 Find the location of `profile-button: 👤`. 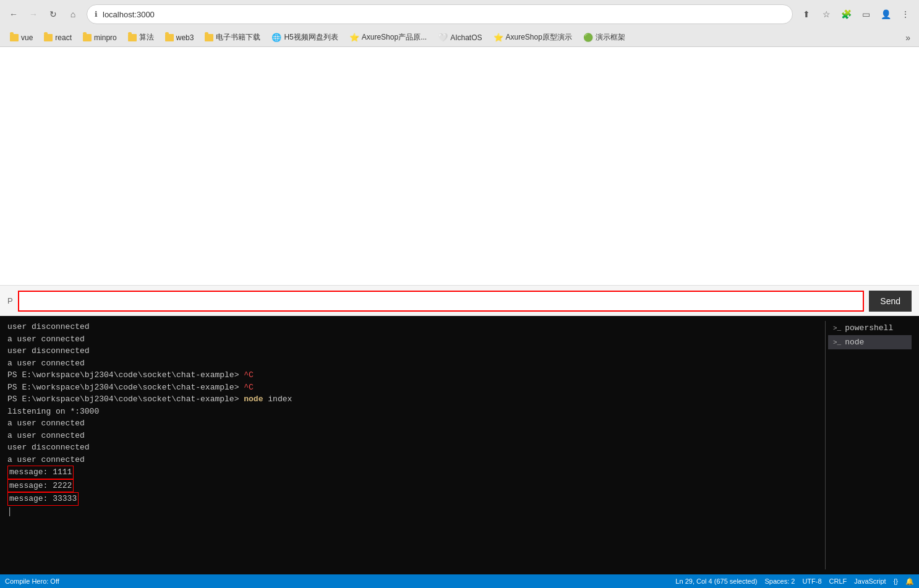

profile-button: 👤 is located at coordinates (886, 14).